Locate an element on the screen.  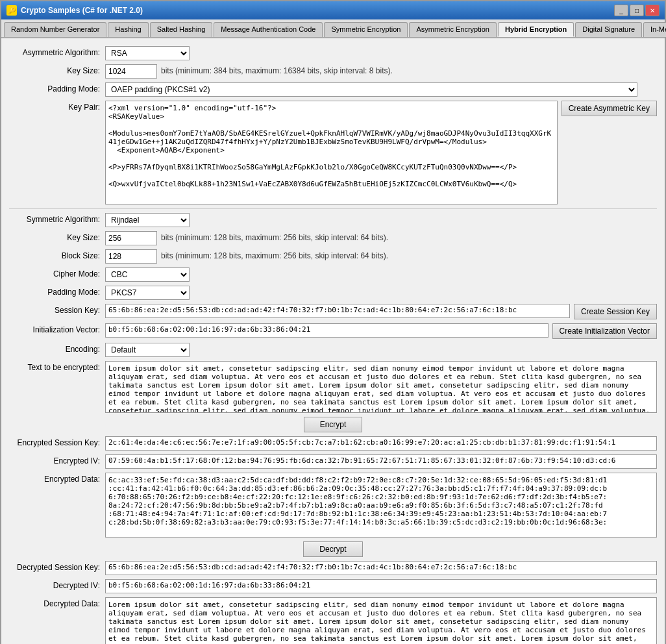
symmetric-algorithm-label: Symmetric Algorithm: is located at coordinates (55, 218).